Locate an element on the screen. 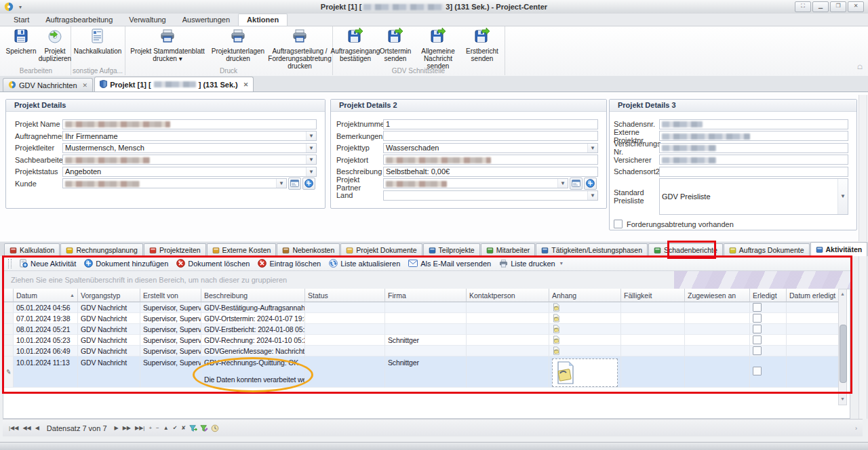  group-by-area: Ziehen Sie eine Spaltenüberschrift in di… is located at coordinates (427, 281).